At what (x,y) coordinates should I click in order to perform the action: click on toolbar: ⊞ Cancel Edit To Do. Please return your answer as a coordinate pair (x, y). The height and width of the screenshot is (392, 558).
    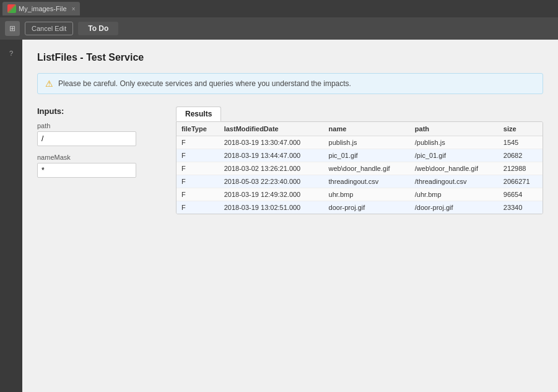
    Looking at the image, I should click on (279, 28).